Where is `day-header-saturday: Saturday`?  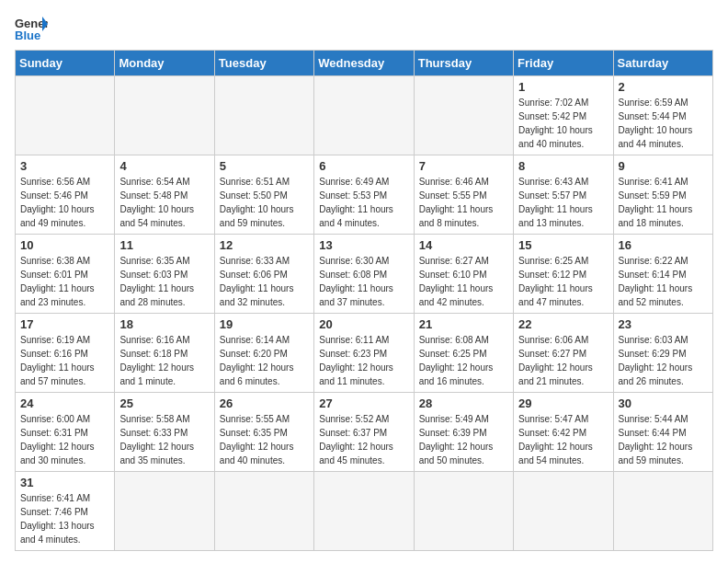 day-header-saturday: Saturday is located at coordinates (663, 63).